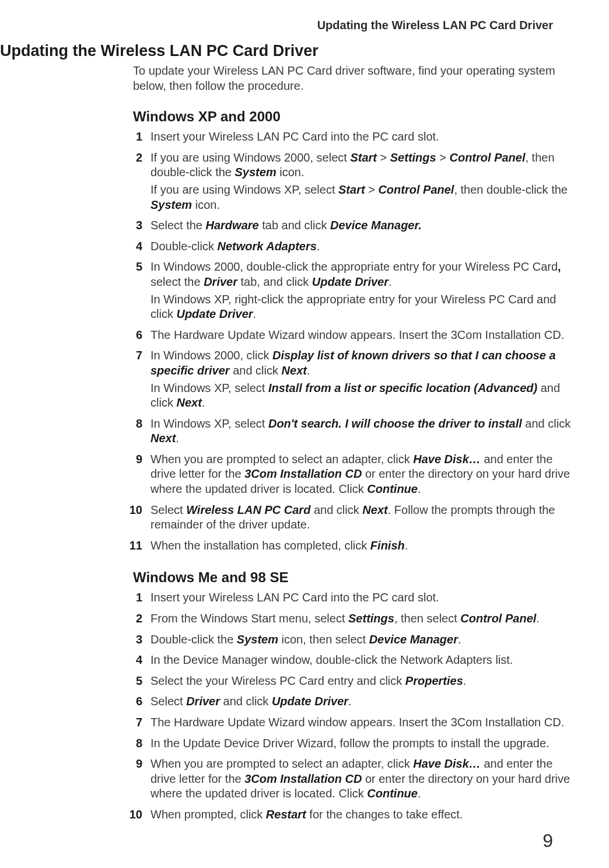 The height and width of the screenshot is (868, 609). Describe the element at coordinates (361, 432) in the screenshot. I see `step-paragraph: In Windows XP, select Don't search. I wi…` at that location.